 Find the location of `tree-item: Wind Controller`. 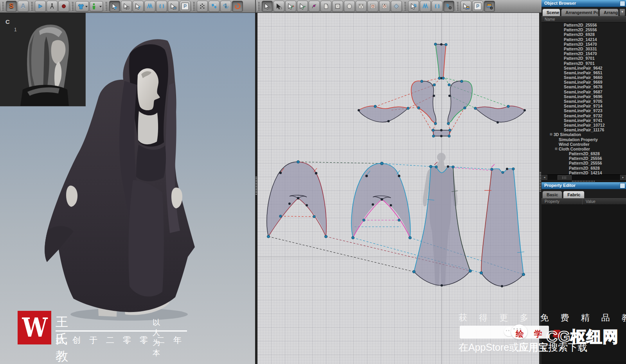

tree-item: Wind Controller is located at coordinates (584, 144).